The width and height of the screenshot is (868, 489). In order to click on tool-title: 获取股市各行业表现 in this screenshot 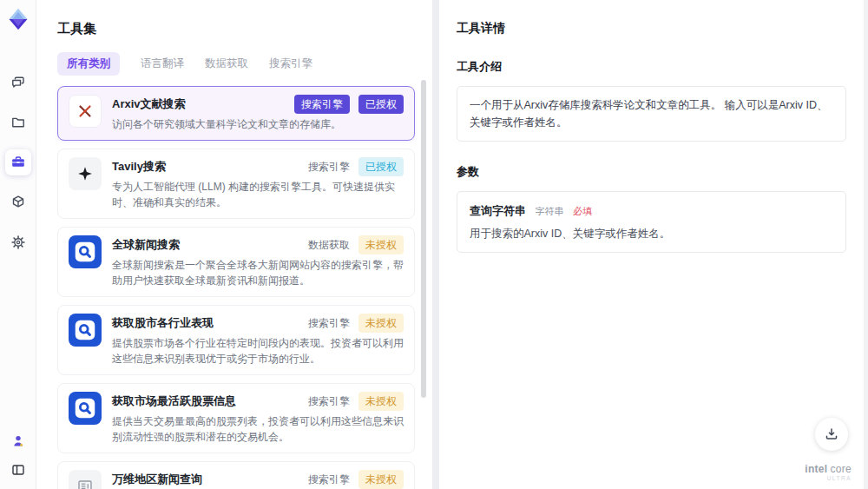, I will do `click(163, 322)`.